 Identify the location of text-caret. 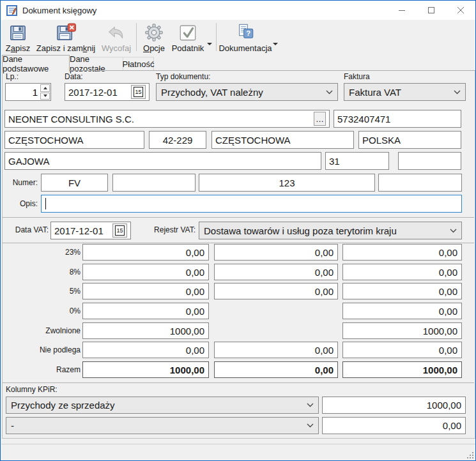
(46, 204).